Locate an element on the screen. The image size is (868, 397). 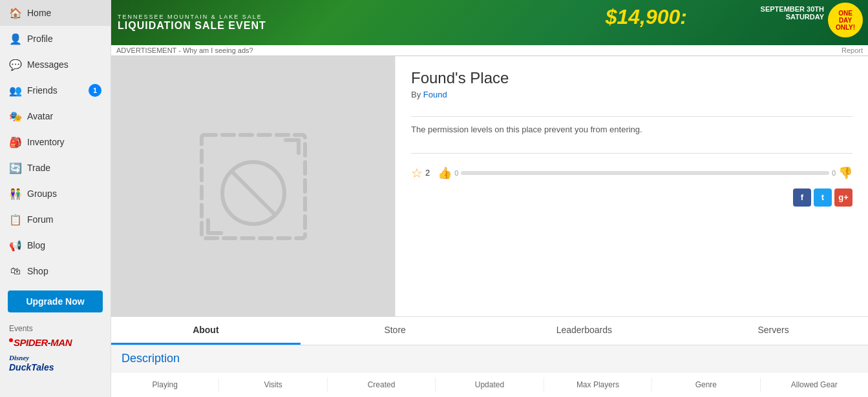
sidebar-item-messages: 💬 Messages is located at coordinates (56, 65).